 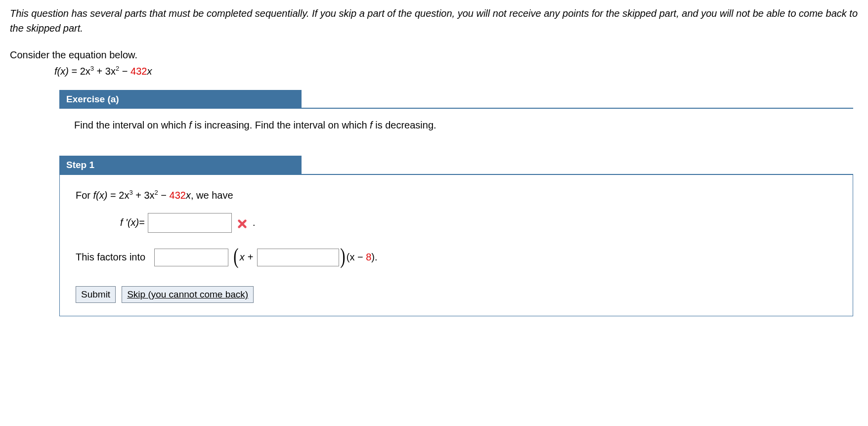 What do you see at coordinates (180, 165) in the screenshot?
I see `step-tab: Step 1` at bounding box center [180, 165].